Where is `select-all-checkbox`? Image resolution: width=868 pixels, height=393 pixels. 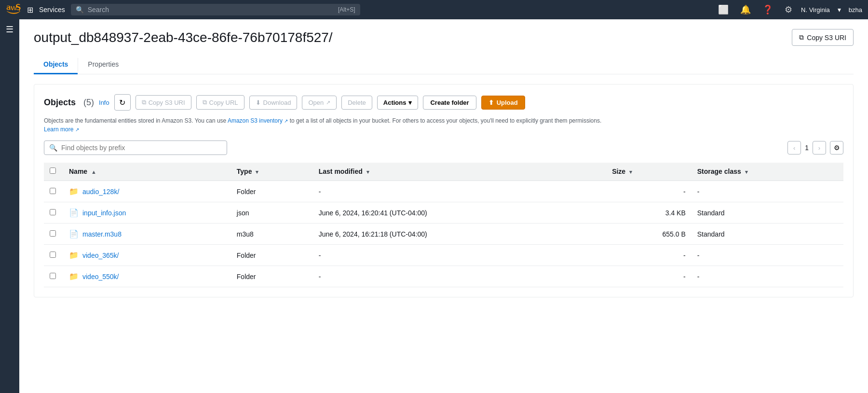 select-all-checkbox is located at coordinates (53, 171).